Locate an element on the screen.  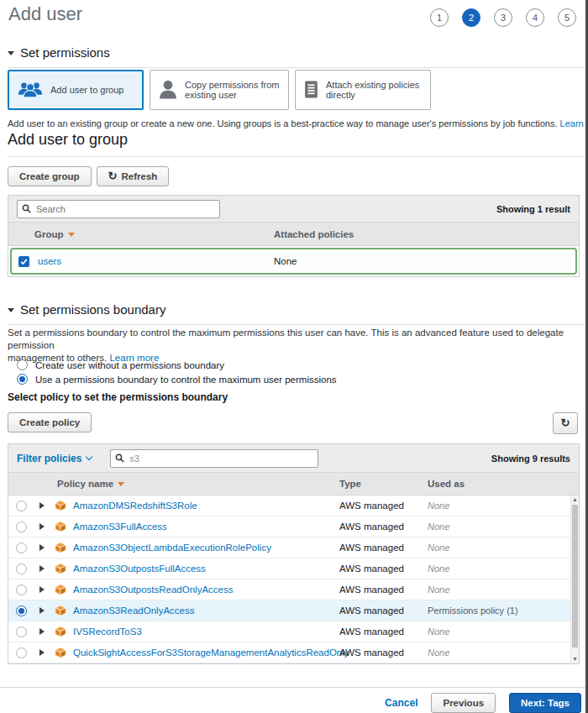
create-group-button: Create group is located at coordinates (50, 176).